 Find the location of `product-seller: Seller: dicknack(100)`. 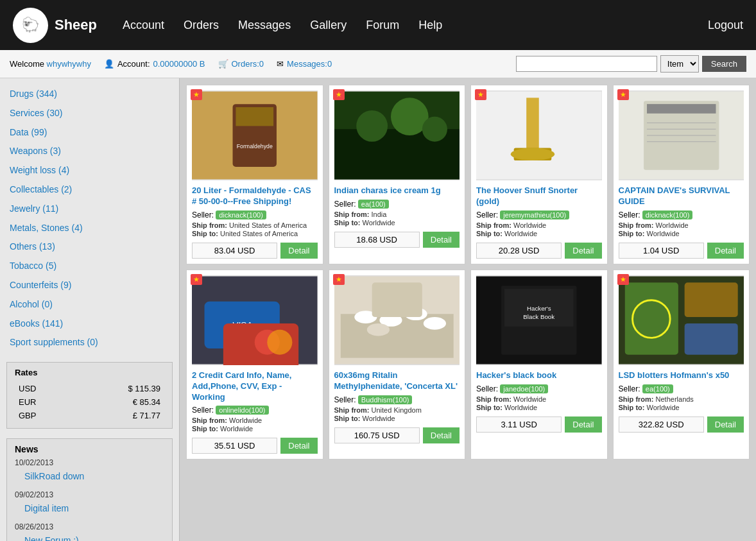

product-seller: Seller: dicknack(100) is located at coordinates (255, 215).